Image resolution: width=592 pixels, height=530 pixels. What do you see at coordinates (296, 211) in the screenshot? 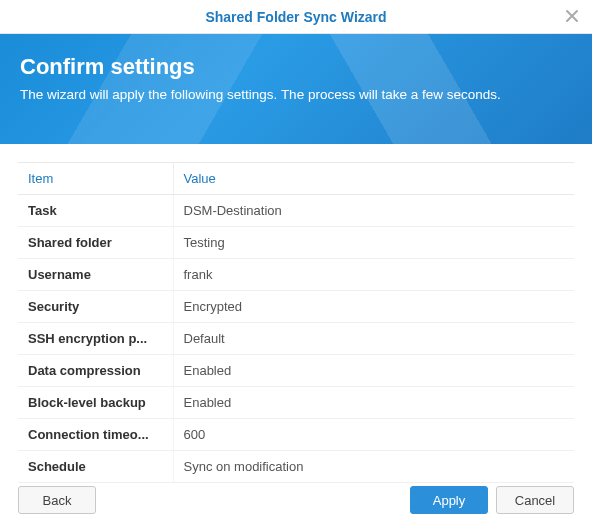
I see `table-row: TaskDSM-Destination` at bounding box center [296, 211].